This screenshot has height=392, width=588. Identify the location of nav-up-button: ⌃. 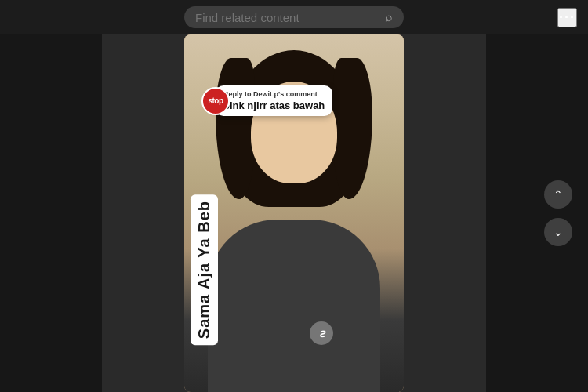
(558, 194).